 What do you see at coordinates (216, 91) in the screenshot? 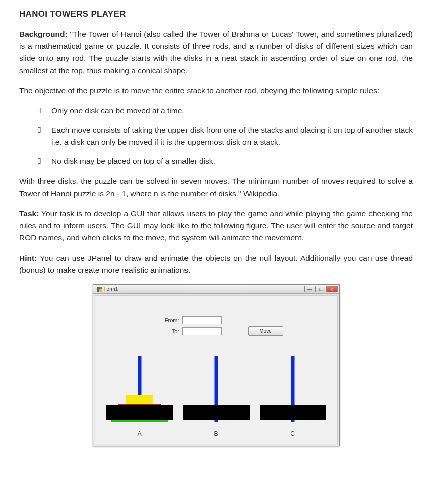
I see `objective-intro: The objective of the puzzle is to move t…` at bounding box center [216, 91].